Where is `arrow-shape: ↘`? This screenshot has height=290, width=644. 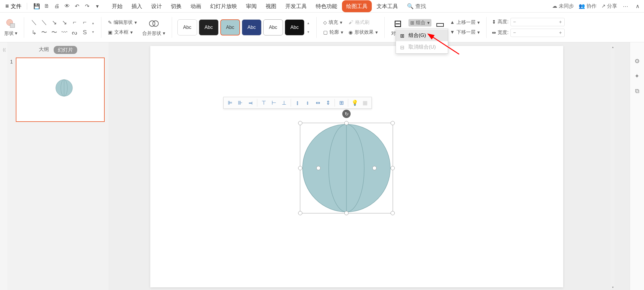 arrow-shape: ↘ is located at coordinates (54, 22).